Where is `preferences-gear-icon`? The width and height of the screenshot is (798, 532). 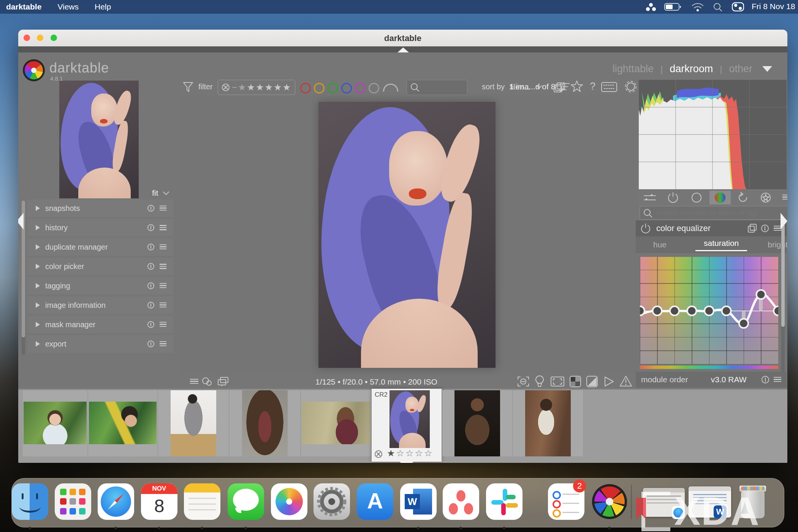
preferences-gear-icon is located at coordinates (631, 87).